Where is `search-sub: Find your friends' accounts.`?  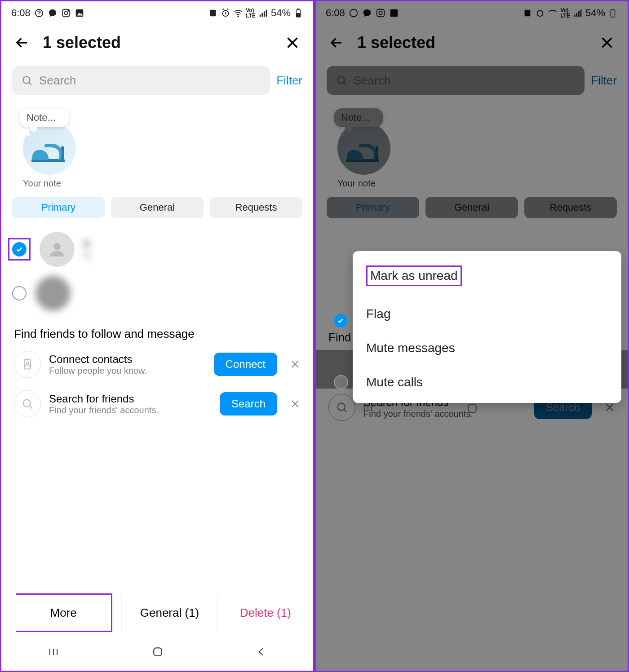 search-sub: Find your friends' accounts. is located at coordinates (130, 411).